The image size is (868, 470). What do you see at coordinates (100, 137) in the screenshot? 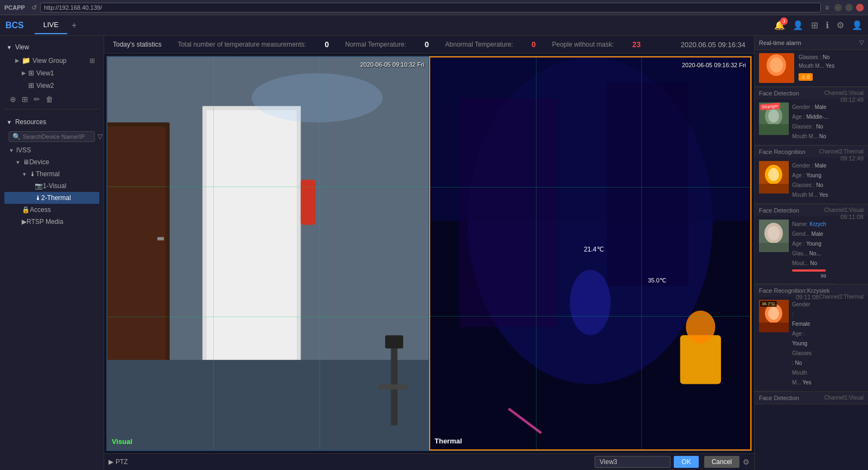
I see `filter-icon: ▽` at bounding box center [100, 137].